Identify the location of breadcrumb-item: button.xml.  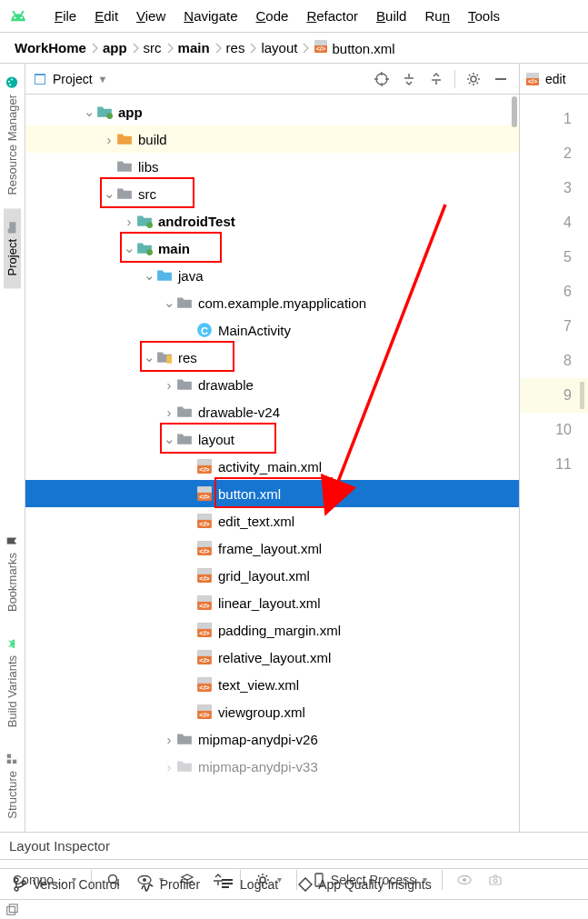
(354, 47).